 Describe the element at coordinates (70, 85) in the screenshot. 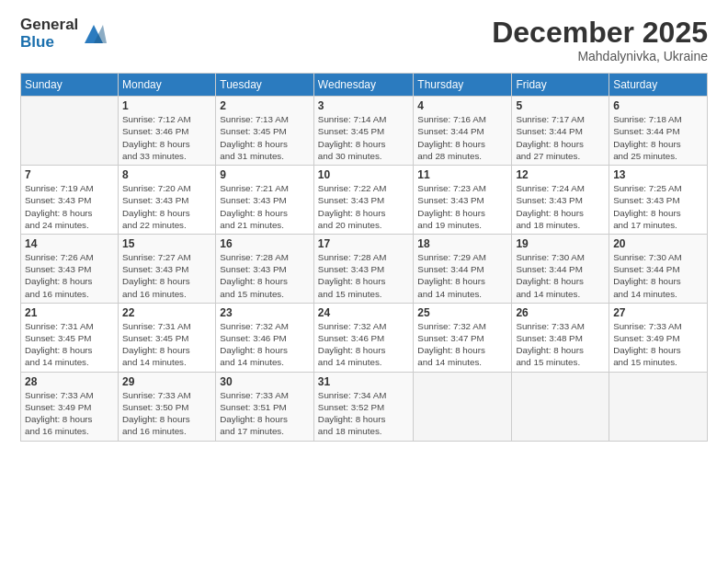

I see `header-sunday: Sunday` at that location.